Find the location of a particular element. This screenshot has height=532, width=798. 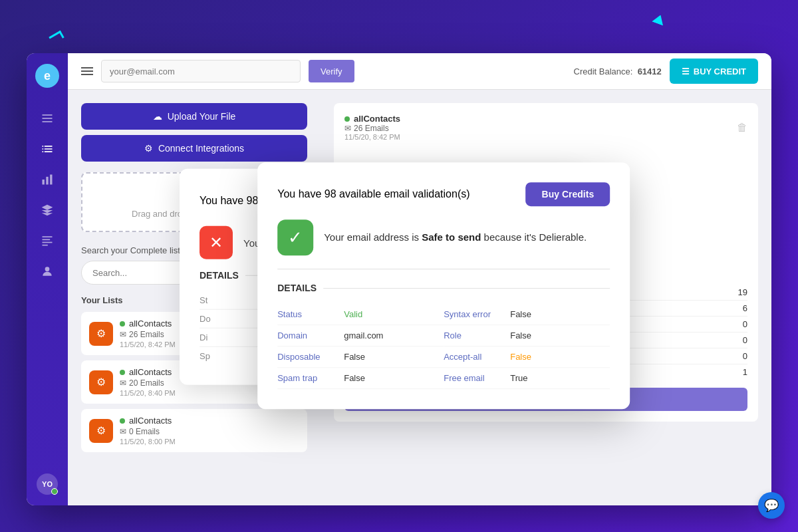

sidebar-item-lines is located at coordinates (47, 241).